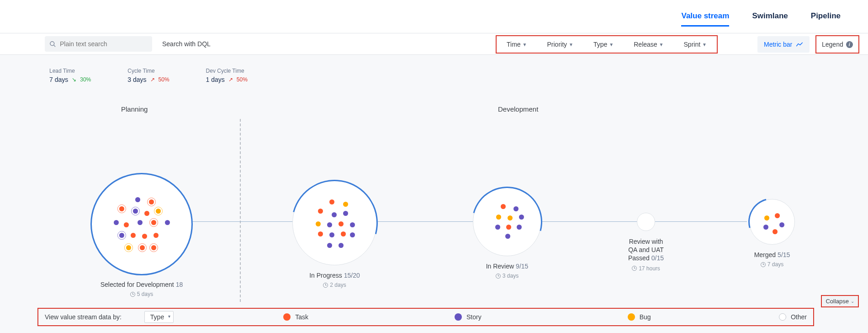 Image resolution: width=868 pixels, height=333 pixels. What do you see at coordinates (793, 317) in the screenshot?
I see `legend-item-other: Other` at bounding box center [793, 317].